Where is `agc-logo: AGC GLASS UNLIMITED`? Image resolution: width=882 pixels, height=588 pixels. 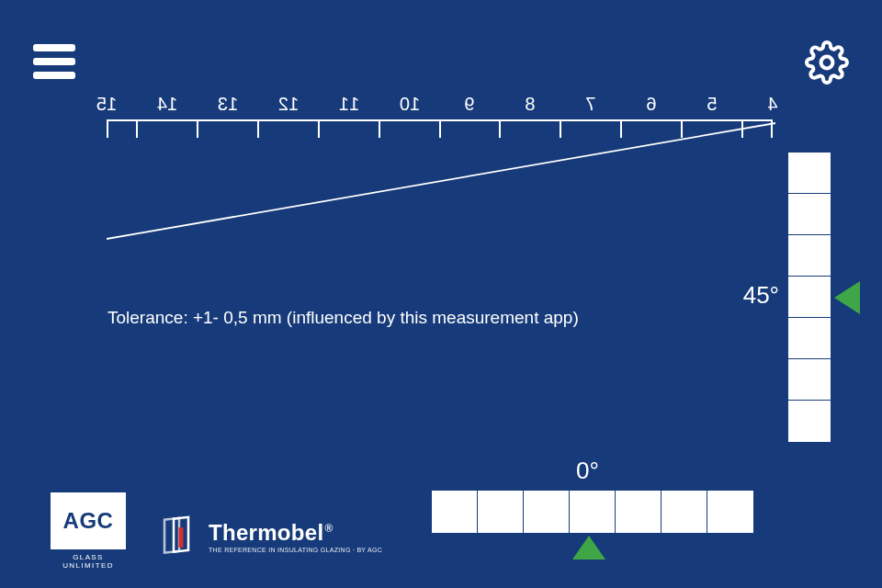
agc-logo: AGC GLASS UNLIMITED is located at coordinates (88, 531).